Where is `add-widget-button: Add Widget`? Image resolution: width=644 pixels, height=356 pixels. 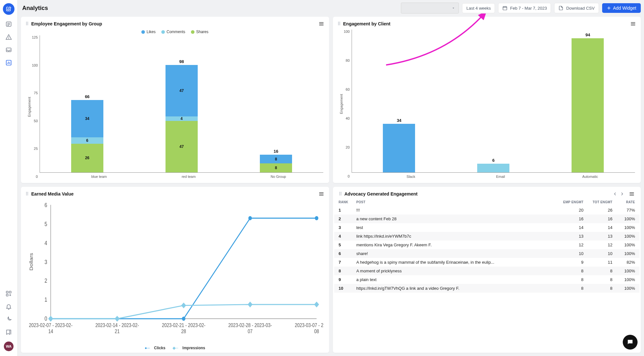
add-widget-button: Add Widget is located at coordinates (621, 8).